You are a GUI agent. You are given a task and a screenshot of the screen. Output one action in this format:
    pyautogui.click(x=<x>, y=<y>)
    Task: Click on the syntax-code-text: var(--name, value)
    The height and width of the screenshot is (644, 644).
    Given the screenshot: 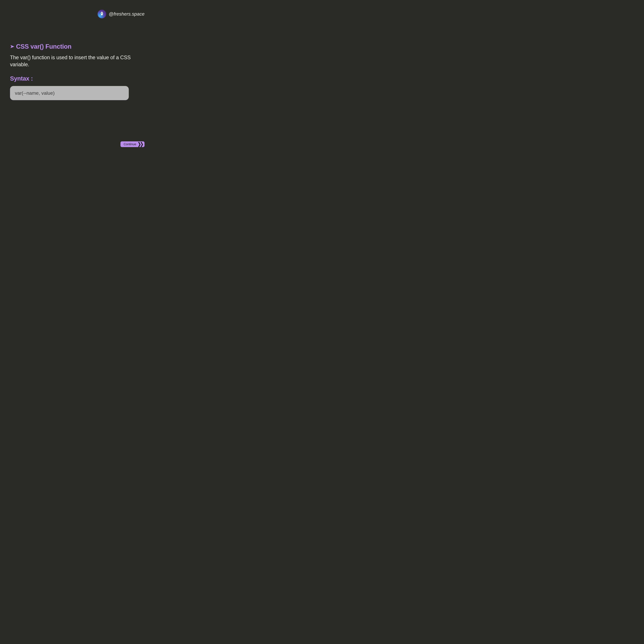 What is the action you would take?
    pyautogui.click(x=35, y=93)
    